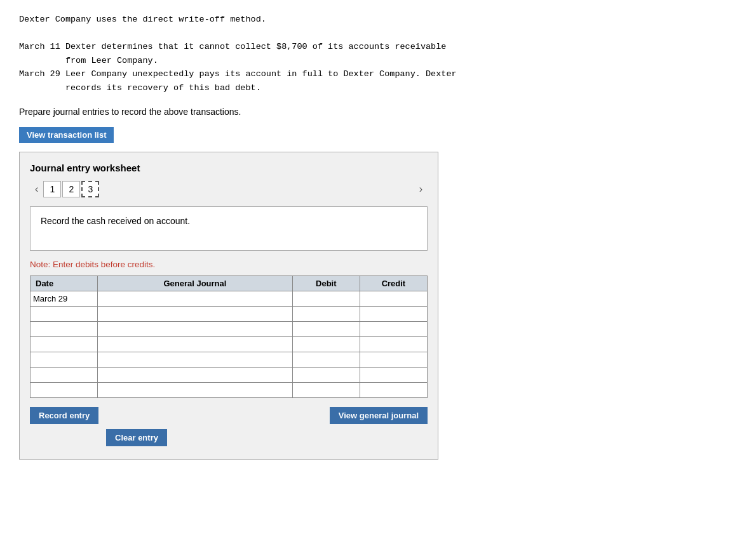  Describe the element at coordinates (64, 298) in the screenshot. I see `table-row-date-0: March 29` at that location.